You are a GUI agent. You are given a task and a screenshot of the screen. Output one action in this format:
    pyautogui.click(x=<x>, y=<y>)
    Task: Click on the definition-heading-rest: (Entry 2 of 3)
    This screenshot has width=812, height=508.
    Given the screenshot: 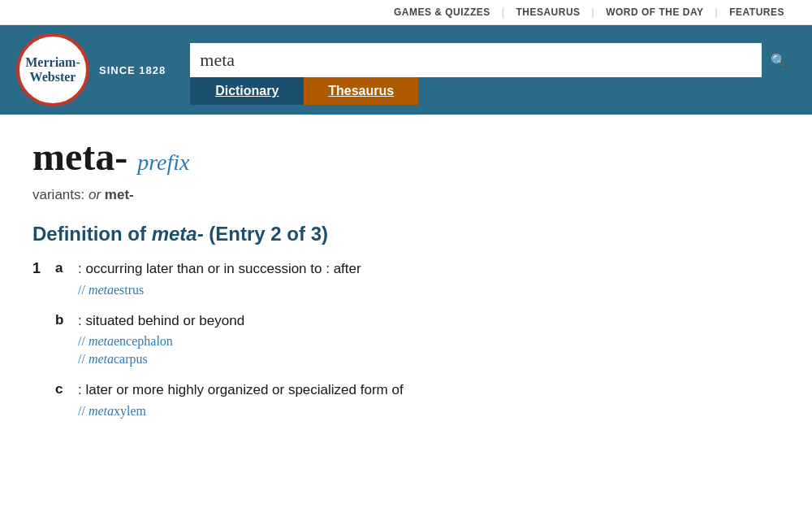 What is the action you would take?
    pyautogui.click(x=266, y=234)
    